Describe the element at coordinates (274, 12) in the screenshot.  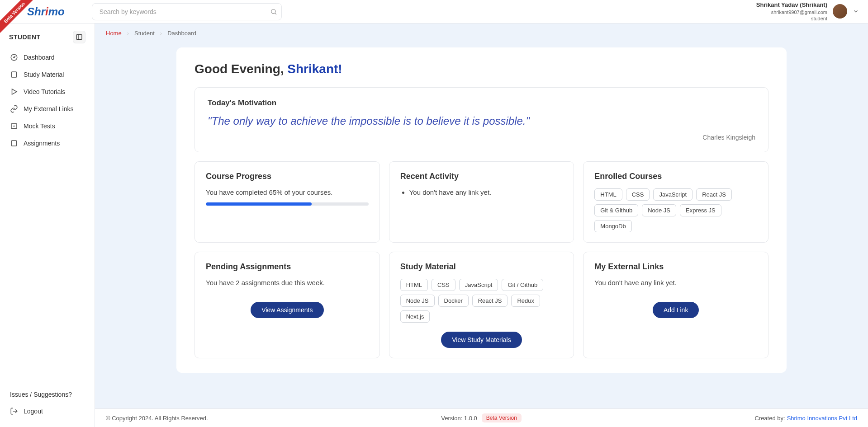
I see `search-icon` at that location.